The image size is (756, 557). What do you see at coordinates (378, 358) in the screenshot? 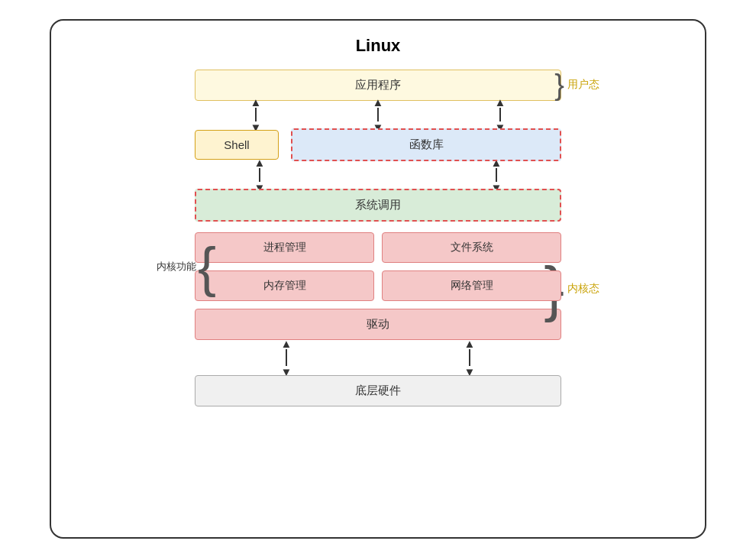
I see `arrows-row-3: ▲ ▼ ▲ ▼` at bounding box center [378, 358].